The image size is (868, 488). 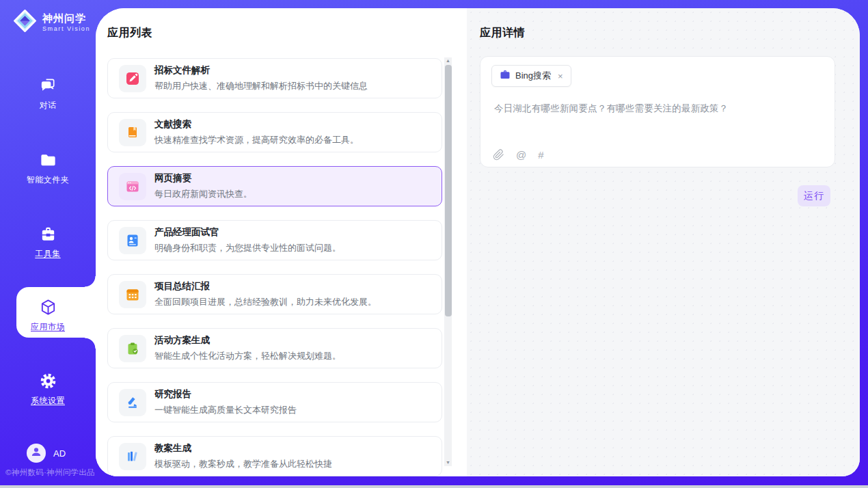 I want to click on sidebar-item-label: 应用市场, so click(x=48, y=327).